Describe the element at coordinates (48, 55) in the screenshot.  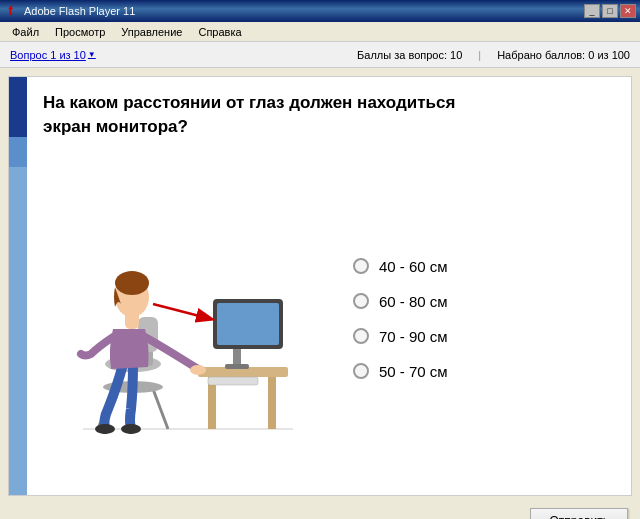
I see `question-nav-label: Вопрос 1 из 10` at that location.